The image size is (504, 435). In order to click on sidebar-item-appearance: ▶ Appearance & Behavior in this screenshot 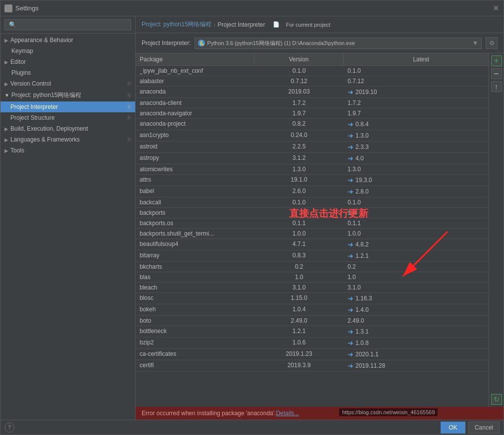, I will do `click(68, 40)`.